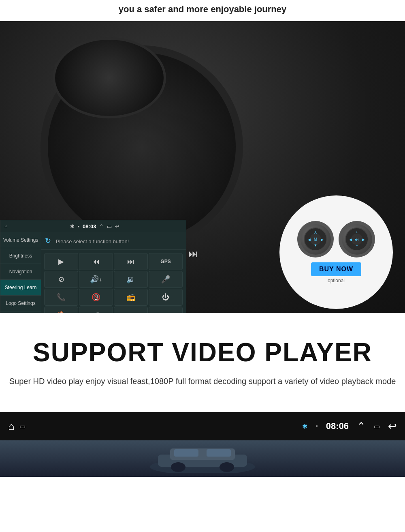 This screenshot has width=405, height=532. What do you see at coordinates (109, 78) in the screenshot?
I see `gauge-image` at bounding box center [109, 78].